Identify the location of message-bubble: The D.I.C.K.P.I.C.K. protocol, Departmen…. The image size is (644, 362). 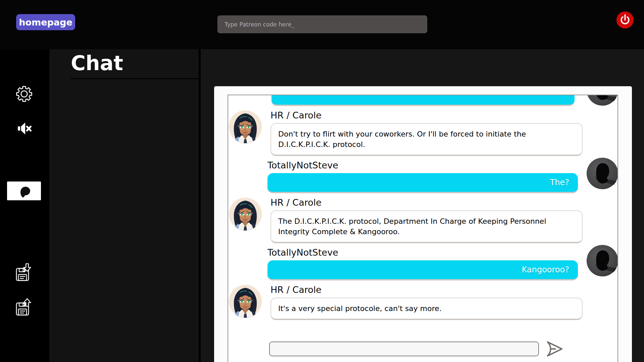
(427, 227).